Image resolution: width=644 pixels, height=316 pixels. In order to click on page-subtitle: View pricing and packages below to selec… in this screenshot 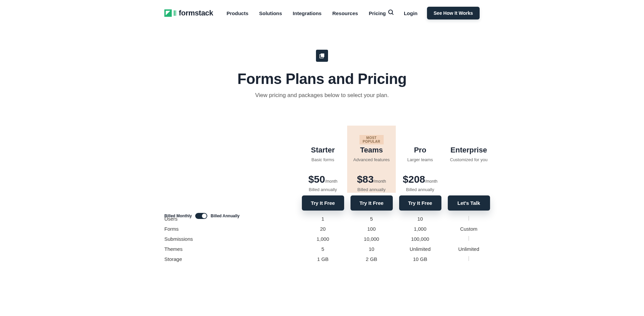, I will do `click(322, 95)`.